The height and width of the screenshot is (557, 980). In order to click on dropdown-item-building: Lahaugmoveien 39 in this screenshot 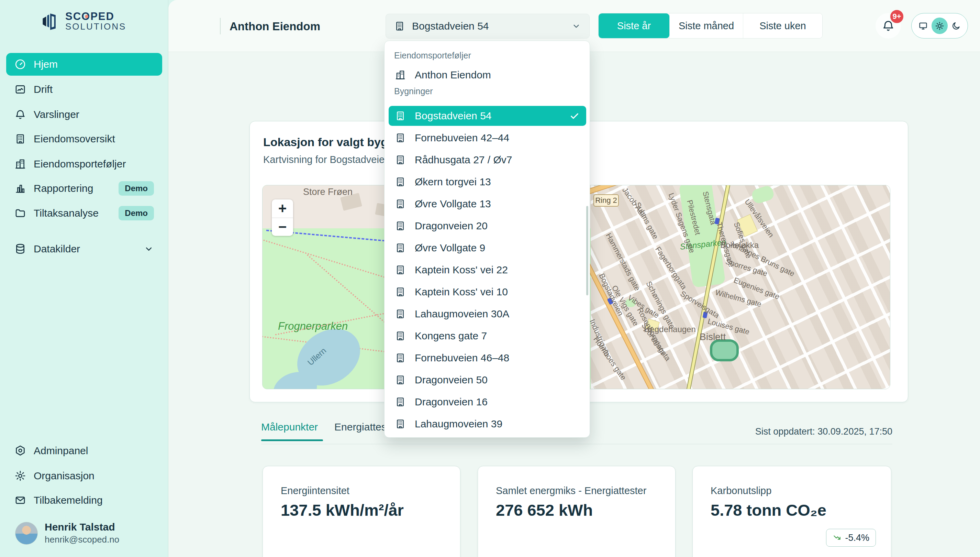, I will do `click(488, 424)`.